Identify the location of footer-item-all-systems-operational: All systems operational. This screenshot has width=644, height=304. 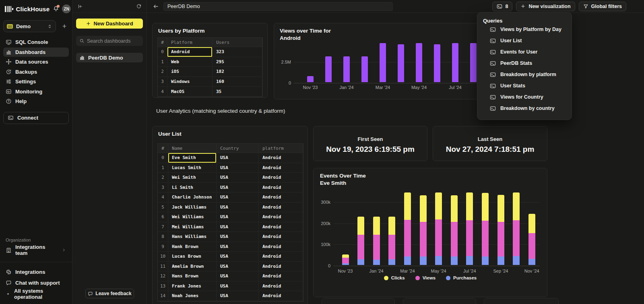
(36, 294).